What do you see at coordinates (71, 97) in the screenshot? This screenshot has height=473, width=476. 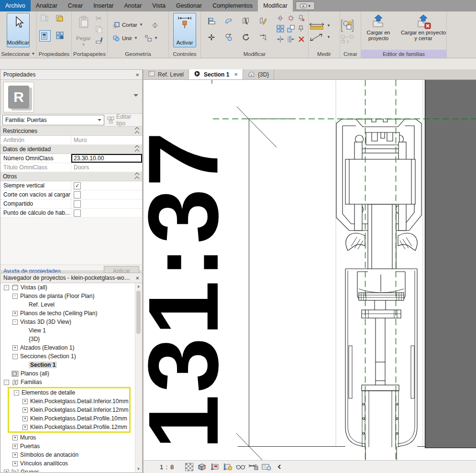 I see `type-preview: R` at bounding box center [71, 97].